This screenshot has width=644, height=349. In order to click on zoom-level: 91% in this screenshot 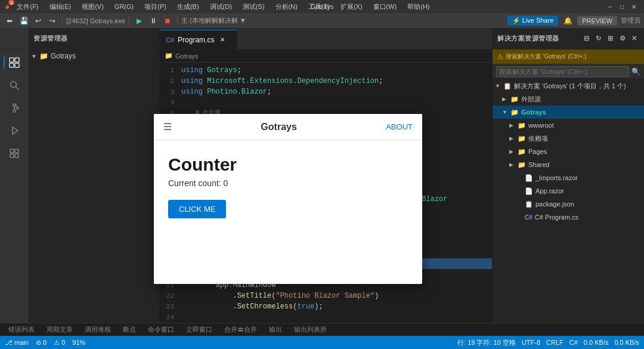, I will do `click(79, 342)`.